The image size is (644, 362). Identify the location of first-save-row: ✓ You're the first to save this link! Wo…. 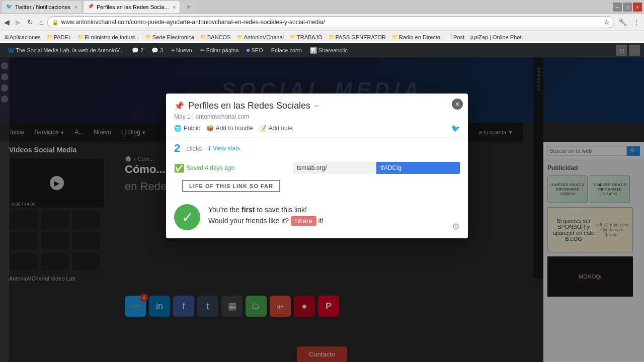
(317, 217).